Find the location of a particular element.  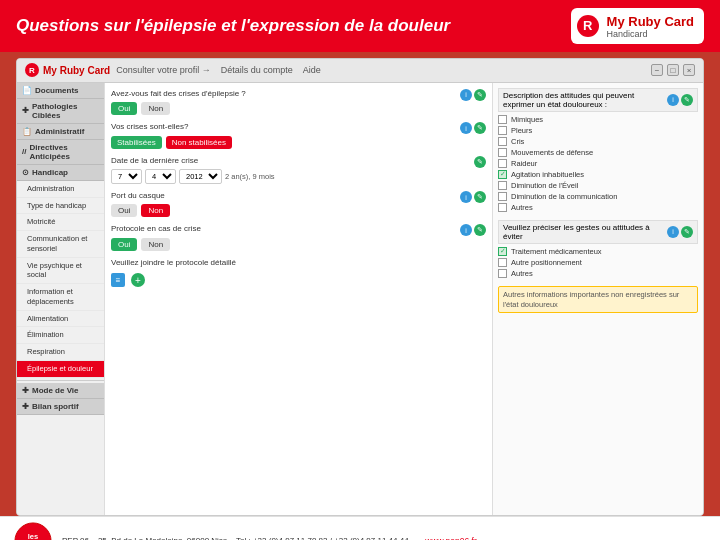

list-item: ✓Agitation inhabituelles is located at coordinates (598, 174).